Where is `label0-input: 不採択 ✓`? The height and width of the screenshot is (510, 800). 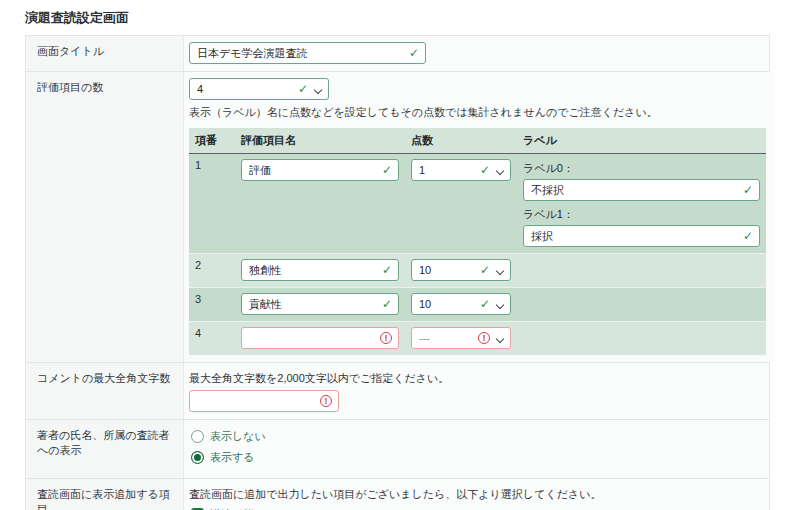 label0-input: 不採択 ✓ is located at coordinates (642, 190).